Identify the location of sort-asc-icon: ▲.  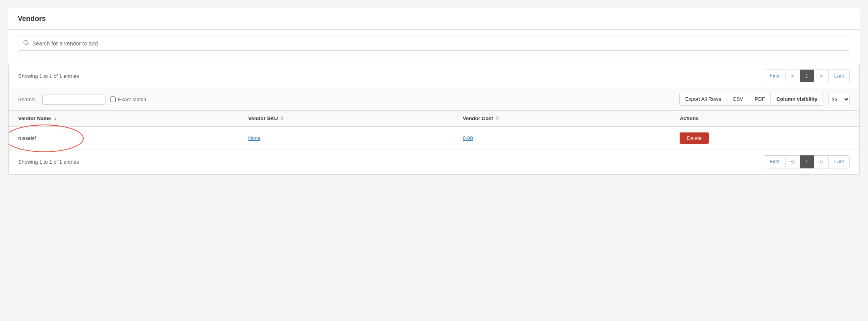
(55, 119).